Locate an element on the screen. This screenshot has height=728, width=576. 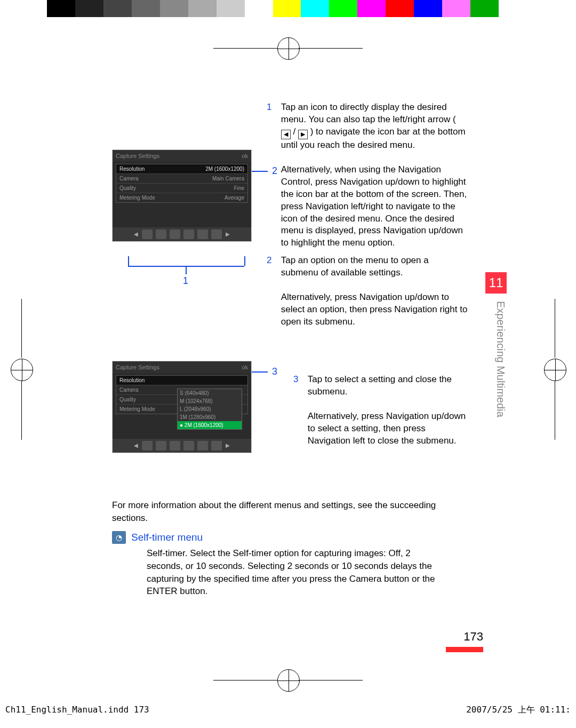
settings-row: Resolution is located at coordinates (182, 381).